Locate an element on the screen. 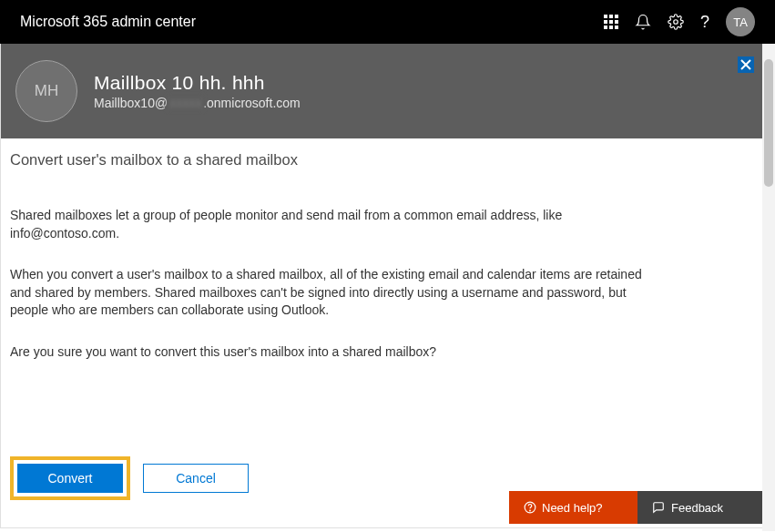 The width and height of the screenshot is (775, 532). highlight-annotation: Convert is located at coordinates (70, 478).